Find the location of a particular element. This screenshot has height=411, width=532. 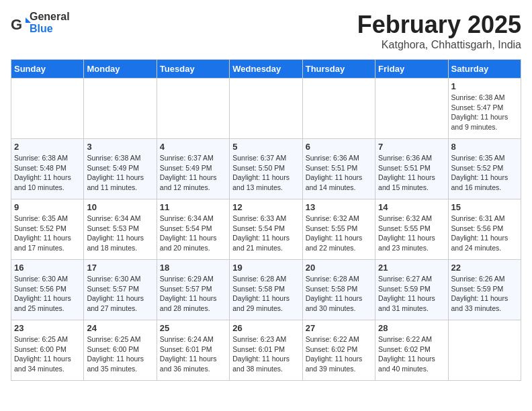

calendar-cell: 13Sunrise: 6:32 AM Sunset: 5:55 PM Dayli… is located at coordinates (339, 230).